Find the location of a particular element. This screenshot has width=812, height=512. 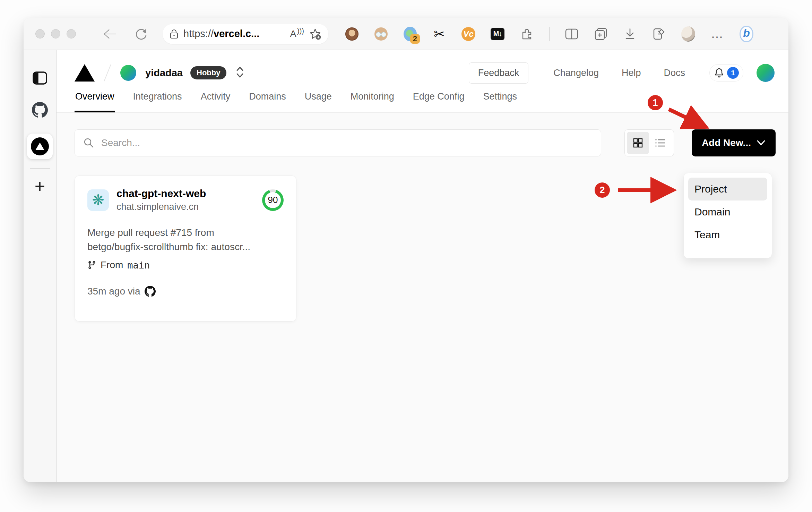

branch-prefix: From is located at coordinates (112, 265).